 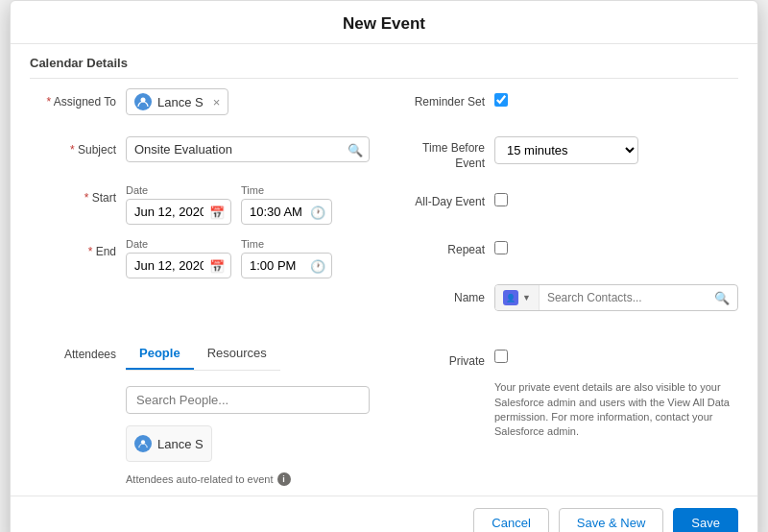 I want to click on time-before-event-content: 5 minutes 10 minutes 15 minutes 30 minut…, so click(x=616, y=150).